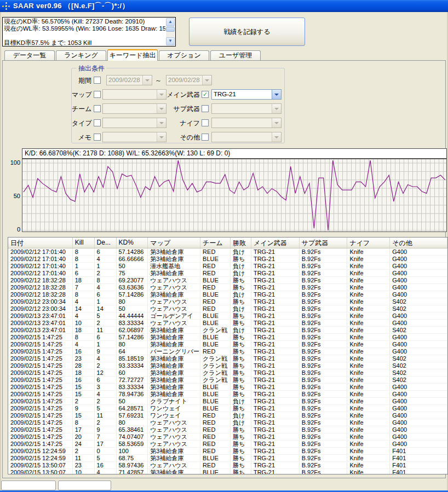  I want to click on table-cell: 100, so click(133, 451).